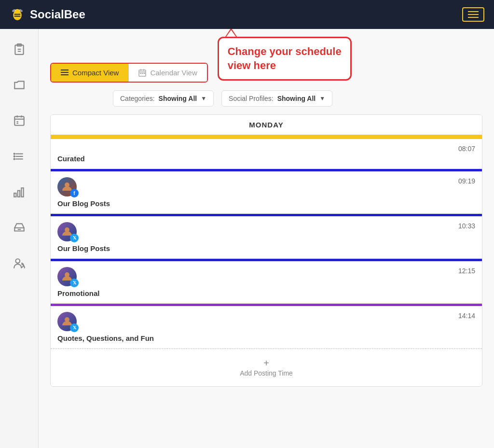 This screenshot has width=494, height=448. What do you see at coordinates (266, 281) in the screenshot?
I see `schedule-card-3: 𝕏 12:15 Promotional` at bounding box center [266, 281].